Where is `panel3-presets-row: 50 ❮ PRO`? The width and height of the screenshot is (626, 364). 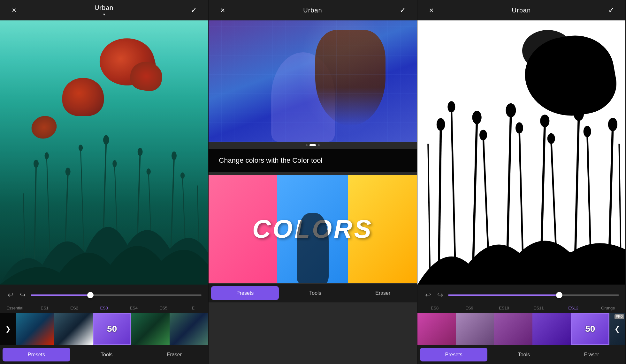
panel3-presets-row: 50 ❮ PRO is located at coordinates (521, 329).